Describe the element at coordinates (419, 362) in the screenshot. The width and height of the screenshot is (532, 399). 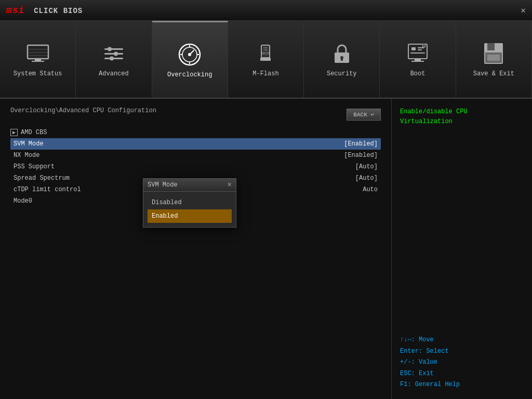
I see `key-value: +/-: Value` at that location.